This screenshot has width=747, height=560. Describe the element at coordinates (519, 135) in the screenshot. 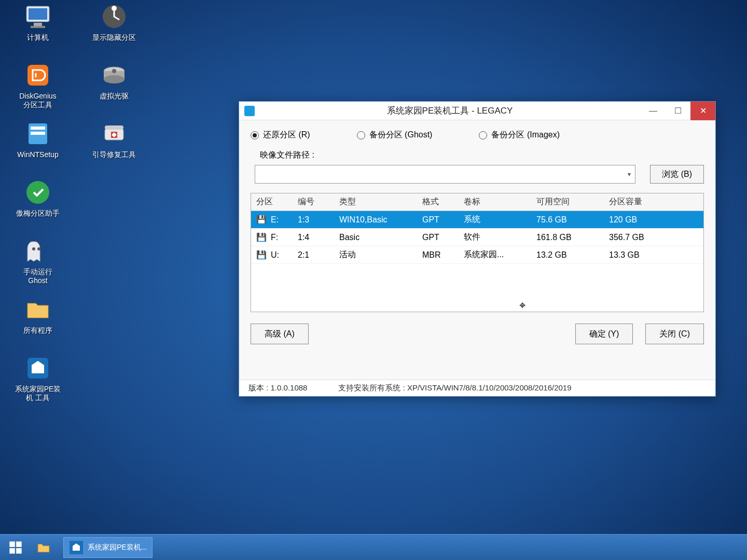

I see `radio-backup-imagex: 备份分区 (Imagex)` at that location.